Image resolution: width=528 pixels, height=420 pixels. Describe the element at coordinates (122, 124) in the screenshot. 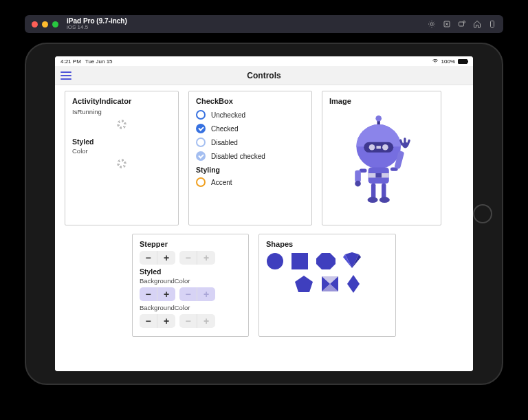

I see `spinner-default` at that location.